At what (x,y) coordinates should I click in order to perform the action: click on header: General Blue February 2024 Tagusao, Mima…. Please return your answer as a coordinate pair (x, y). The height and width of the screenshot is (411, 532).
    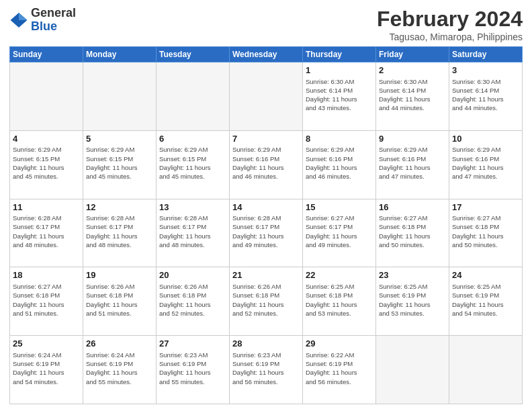
    Looking at the image, I should click on (266, 24).